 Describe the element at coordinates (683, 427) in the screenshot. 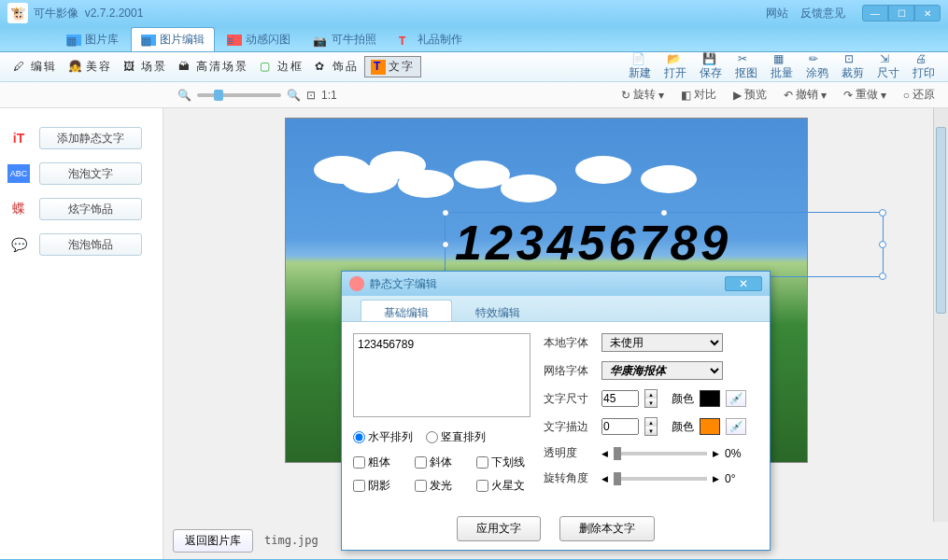

I see `stroke-color-label: 颜色` at that location.